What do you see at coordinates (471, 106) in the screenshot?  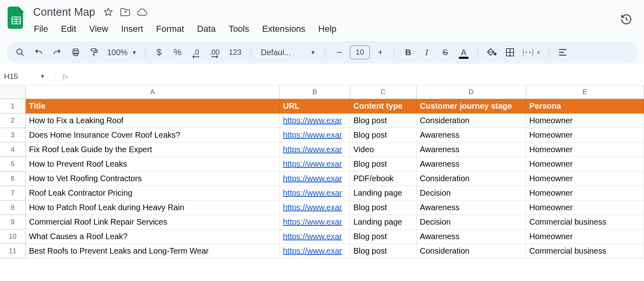 I see `header-stage: Customer journey stage` at bounding box center [471, 106].